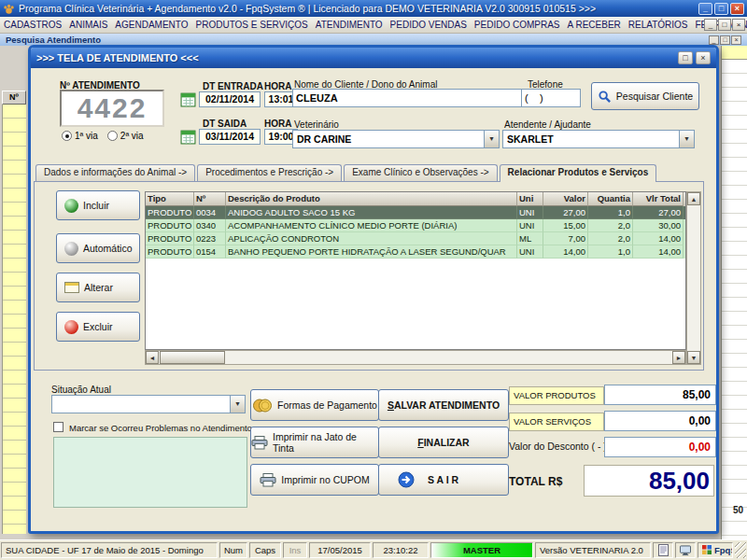 The width and height of the screenshot is (747, 560). What do you see at coordinates (558, 446) in the screenshot?
I see `desconto-label: Valor do Desconto ( - )` at bounding box center [558, 446].